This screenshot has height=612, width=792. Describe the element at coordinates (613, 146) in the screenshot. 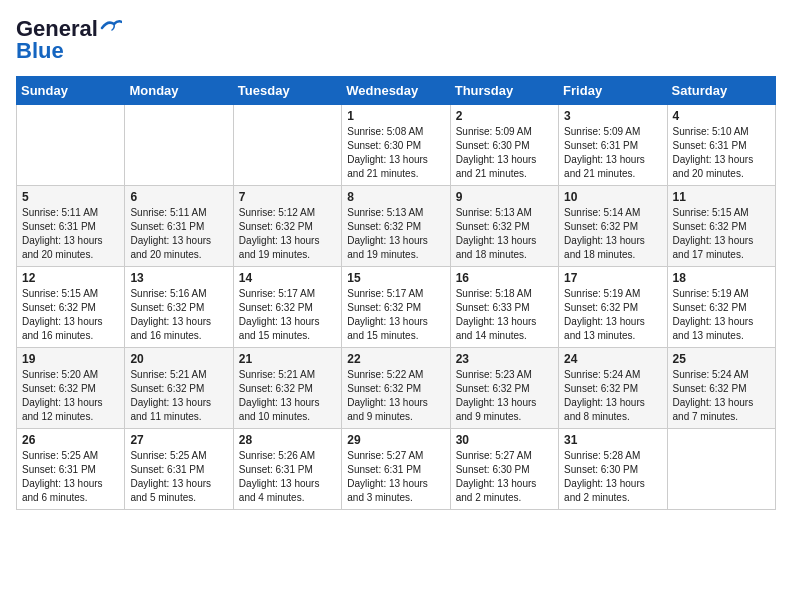

I see `calendar-cell: 3Sunrise: 5:09 AM Sunset: 6:31 PM Daylig…` at that location.